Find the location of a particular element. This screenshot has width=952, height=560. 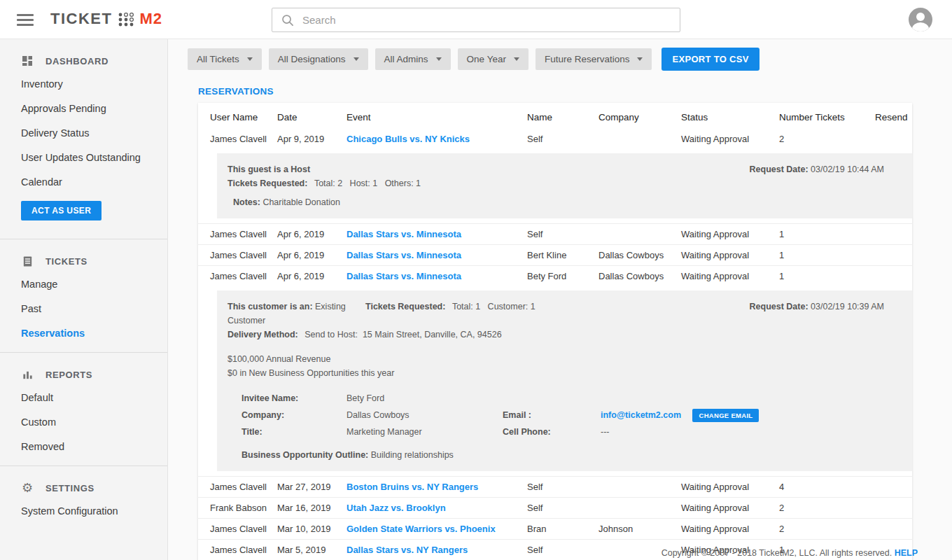

email-link: info@ticketm2.com is located at coordinates (641, 415).